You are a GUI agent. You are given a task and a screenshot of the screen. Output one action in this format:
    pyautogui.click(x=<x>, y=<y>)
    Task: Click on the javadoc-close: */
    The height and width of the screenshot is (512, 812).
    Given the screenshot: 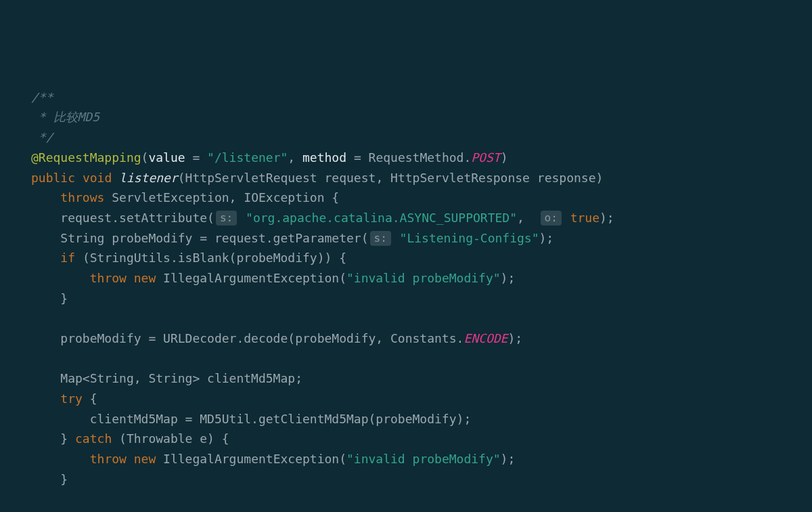 What is the action you would take?
    pyautogui.click(x=42, y=137)
    